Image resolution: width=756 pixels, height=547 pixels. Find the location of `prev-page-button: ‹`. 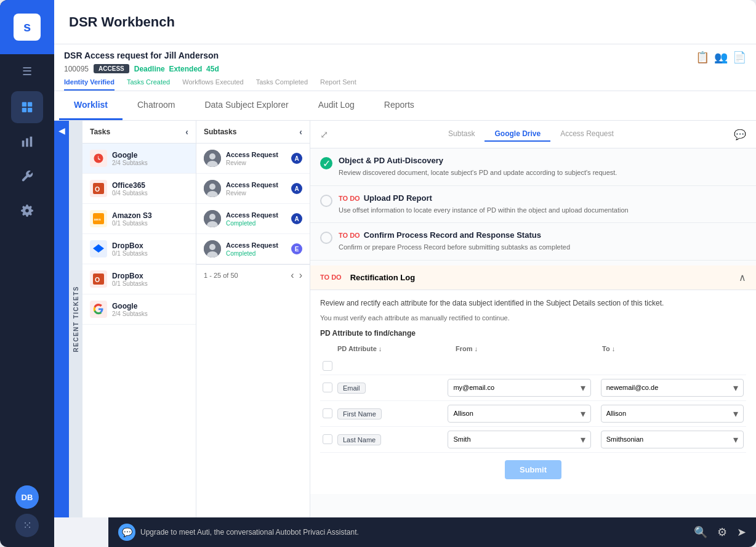

prev-page-button: ‹ is located at coordinates (292, 275).